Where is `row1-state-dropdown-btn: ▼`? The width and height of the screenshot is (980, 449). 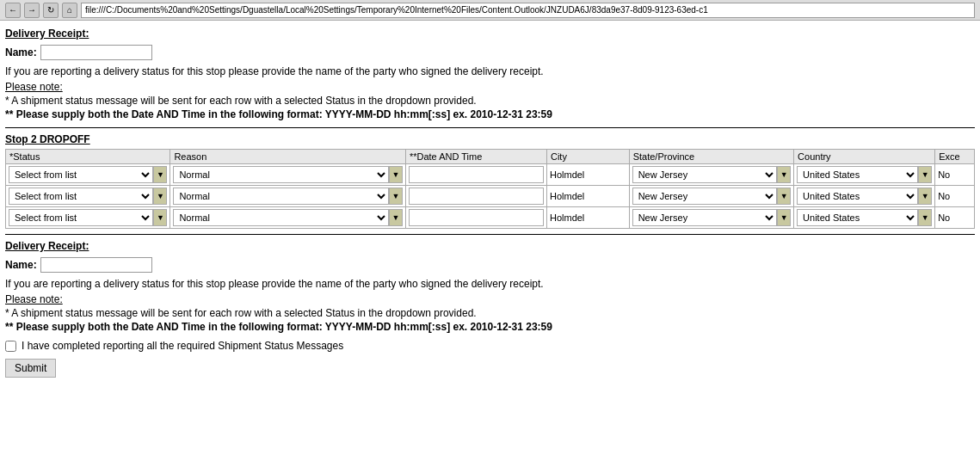
row1-state-dropdown-btn: ▼ is located at coordinates (784, 196).